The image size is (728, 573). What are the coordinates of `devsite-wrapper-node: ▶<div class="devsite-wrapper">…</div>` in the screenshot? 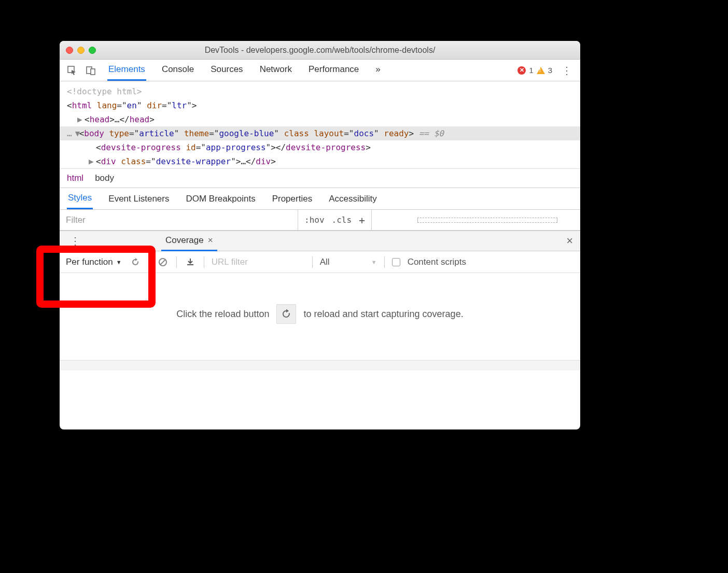 It's located at (324, 162).